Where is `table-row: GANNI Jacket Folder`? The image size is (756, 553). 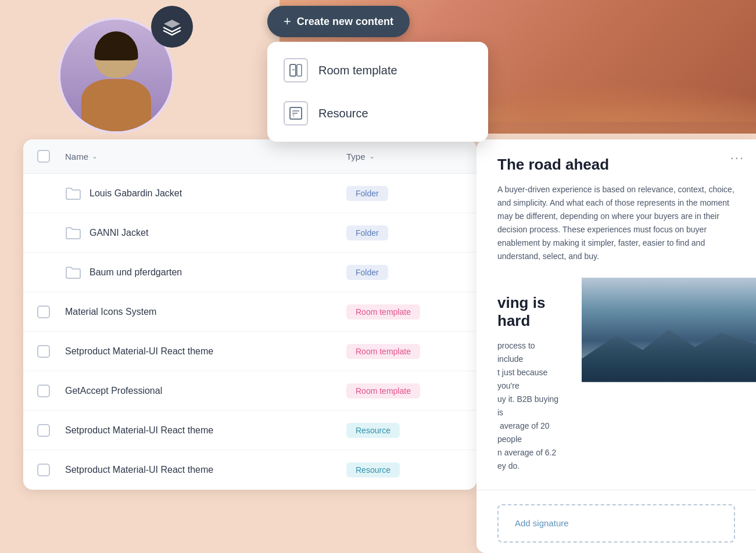
table-row: GANNI Jacket Folder is located at coordinates (250, 233).